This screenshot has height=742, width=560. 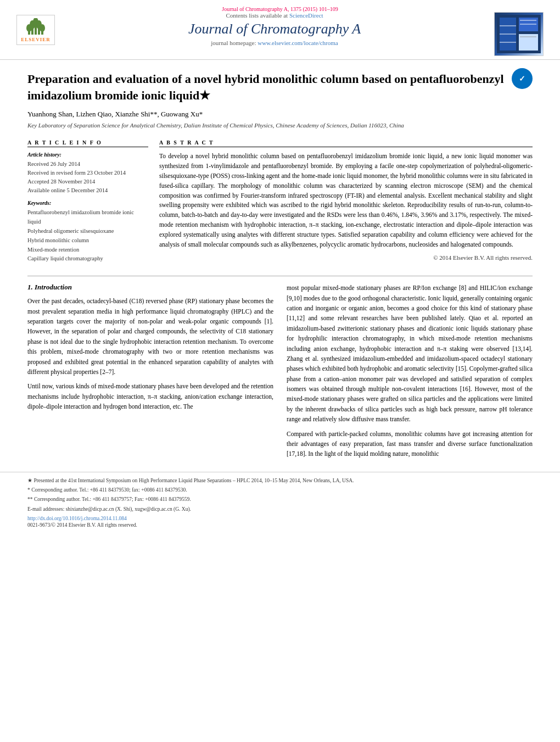 I want to click on keyword-4: Mixed-mode retention, so click(x=88, y=250).